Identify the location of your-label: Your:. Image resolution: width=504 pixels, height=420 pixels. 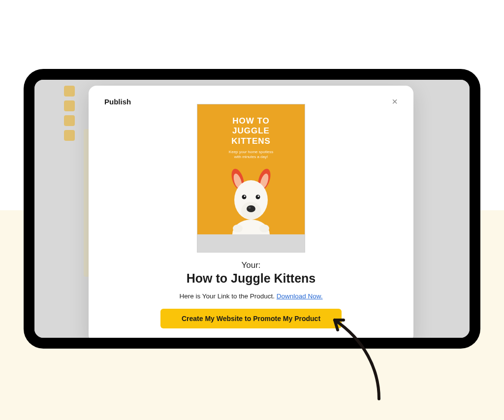
(251, 265).